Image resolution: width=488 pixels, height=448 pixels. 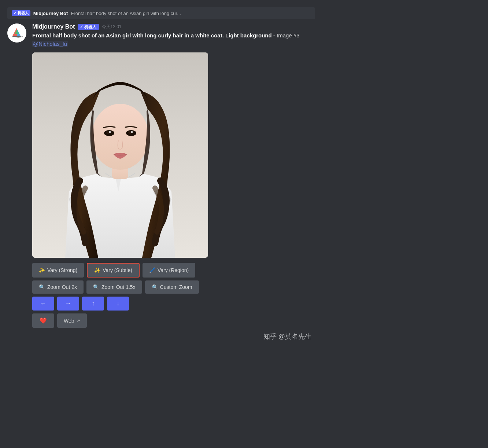 I want to click on prompt-suffix: - Image #3, so click(x=286, y=35).